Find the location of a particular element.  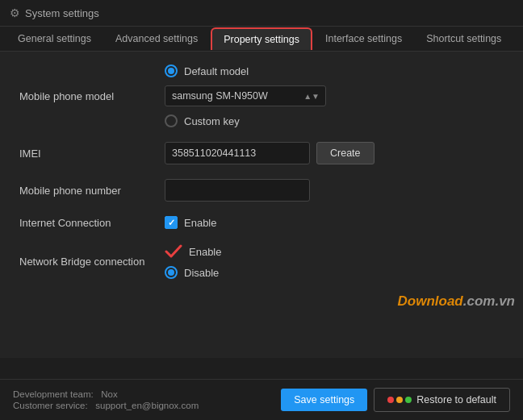

imei-input is located at coordinates (237, 153).